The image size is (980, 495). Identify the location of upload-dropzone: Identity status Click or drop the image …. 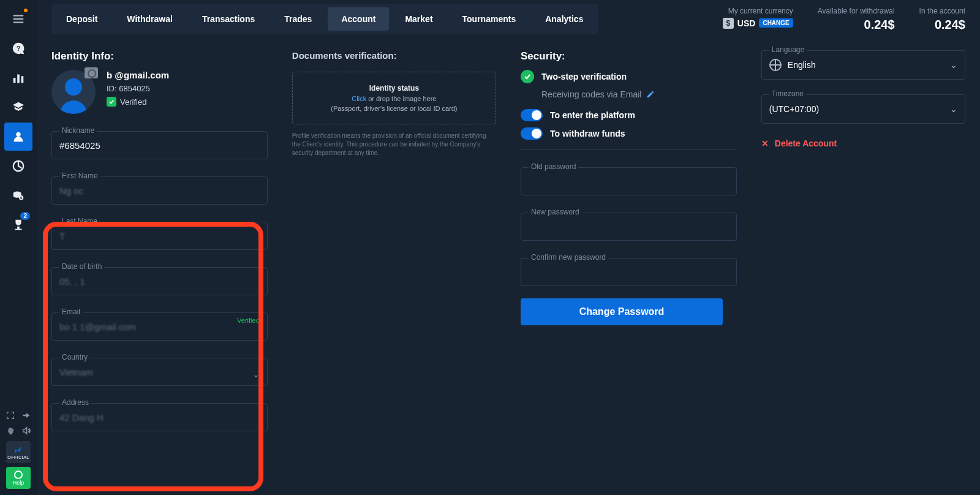
(394, 98).